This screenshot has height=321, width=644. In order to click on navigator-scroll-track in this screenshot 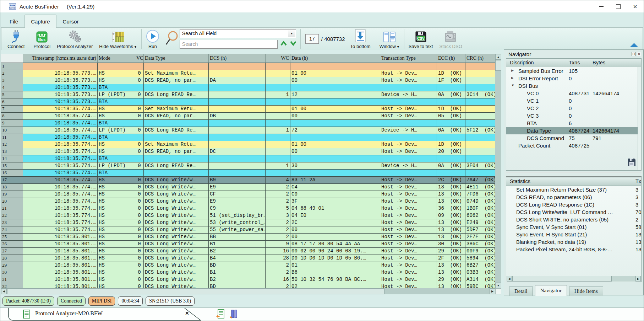, I will do `click(639, 119)`.